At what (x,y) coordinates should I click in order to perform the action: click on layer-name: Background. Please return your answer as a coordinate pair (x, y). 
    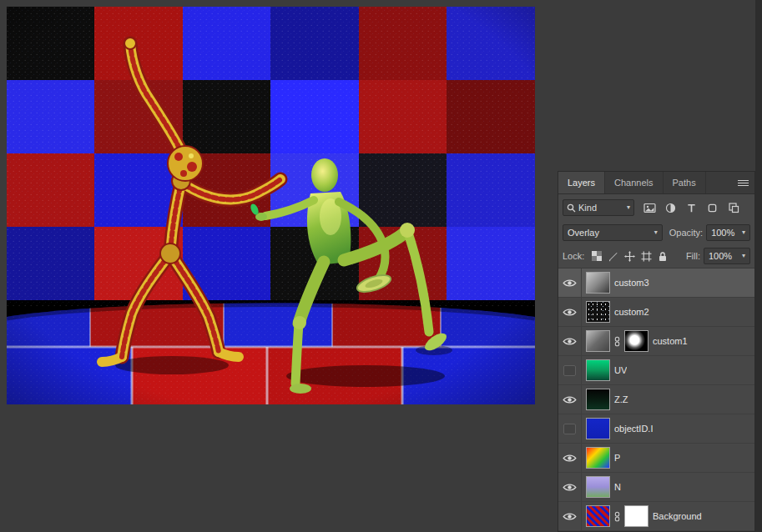
    Looking at the image, I should click on (678, 516).